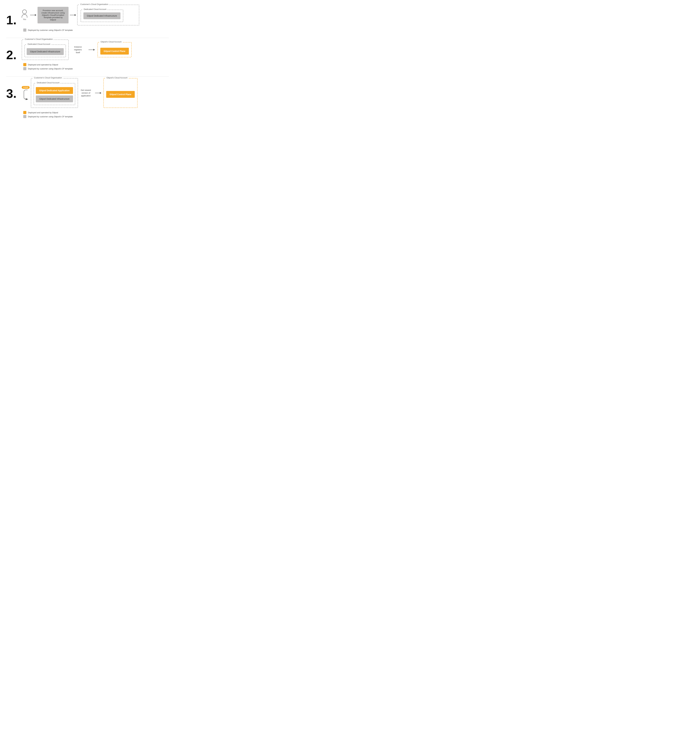 The height and width of the screenshot is (749, 700). What do you see at coordinates (39, 44) in the screenshot?
I see `dedicated-account-label-2: Dedicated Cloud Account` at bounding box center [39, 44].